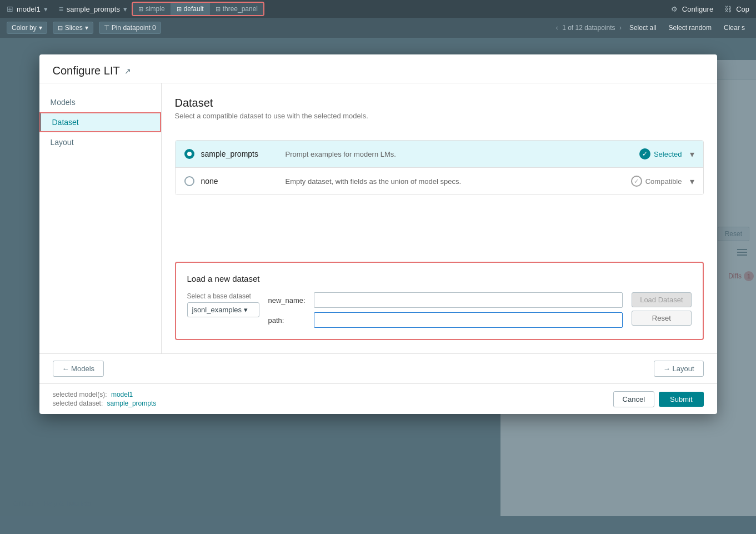 This screenshot has width=756, height=534. I want to click on modal-header: Configure LIT ↗, so click(378, 69).